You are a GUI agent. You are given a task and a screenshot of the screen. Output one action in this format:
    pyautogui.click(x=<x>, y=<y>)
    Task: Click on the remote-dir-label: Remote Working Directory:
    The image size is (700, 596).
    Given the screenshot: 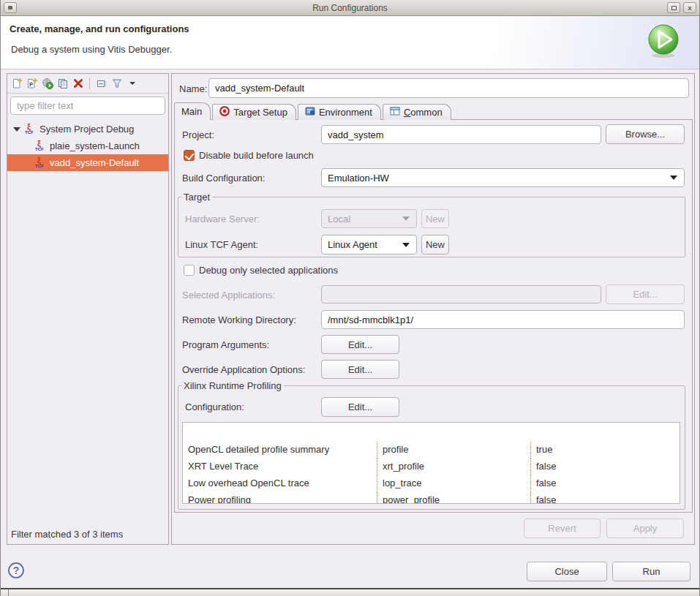 What is the action you would take?
    pyautogui.click(x=239, y=320)
    